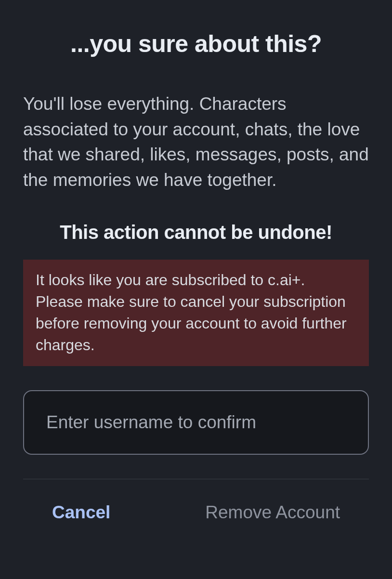 This screenshot has width=392, height=579. What do you see at coordinates (81, 513) in the screenshot?
I see `cancel-button: Cancel` at bounding box center [81, 513].